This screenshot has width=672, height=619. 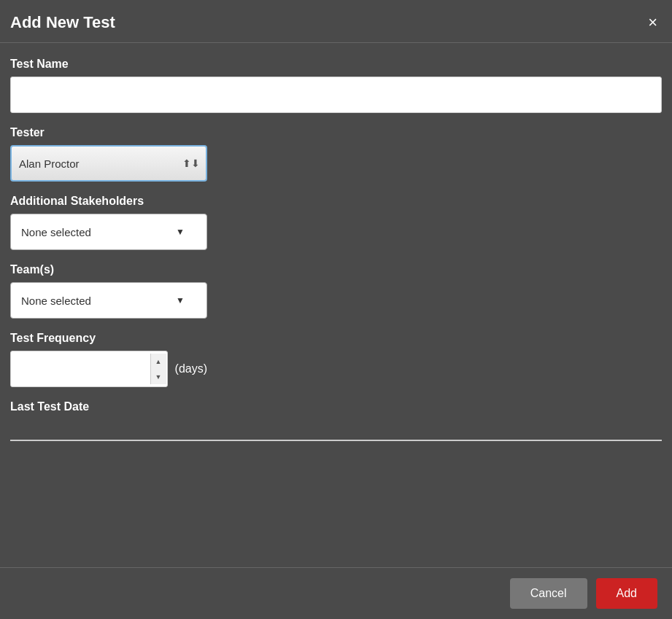 What do you see at coordinates (336, 64) in the screenshot?
I see `test-name-label: Test Name` at bounding box center [336, 64].